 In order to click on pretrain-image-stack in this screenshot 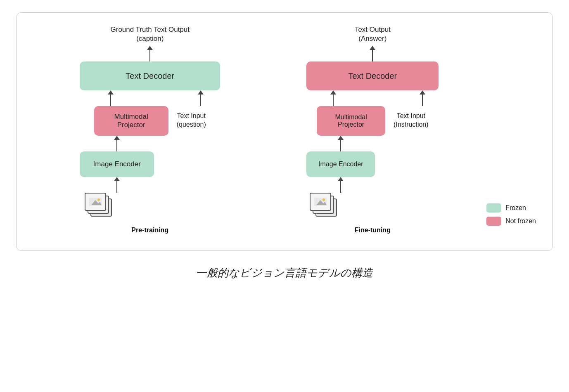, I will do `click(99, 207)`.